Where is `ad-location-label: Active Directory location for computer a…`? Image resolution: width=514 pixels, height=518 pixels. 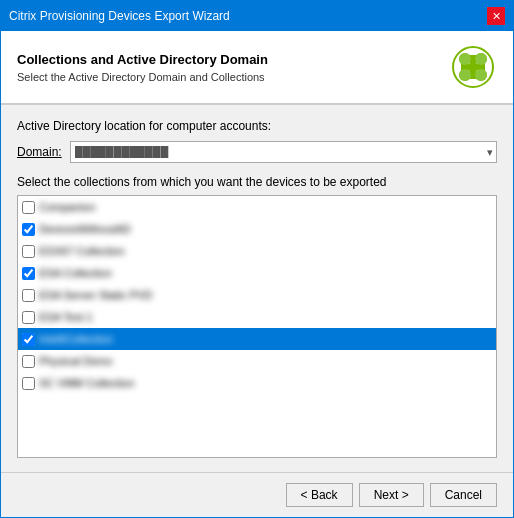
ad-location-label: Active Directory location for computer a… is located at coordinates (257, 126).